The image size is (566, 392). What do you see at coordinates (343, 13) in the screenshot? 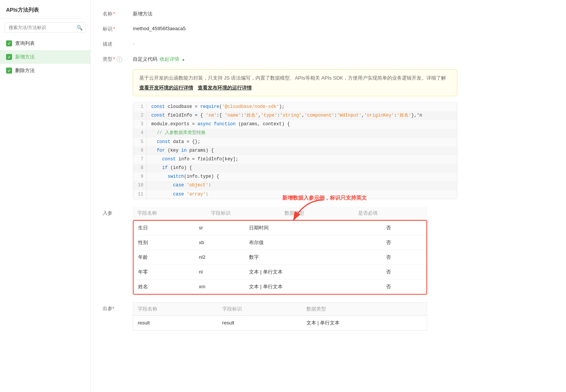
I see `name-value: 新增方法` at bounding box center [343, 13].